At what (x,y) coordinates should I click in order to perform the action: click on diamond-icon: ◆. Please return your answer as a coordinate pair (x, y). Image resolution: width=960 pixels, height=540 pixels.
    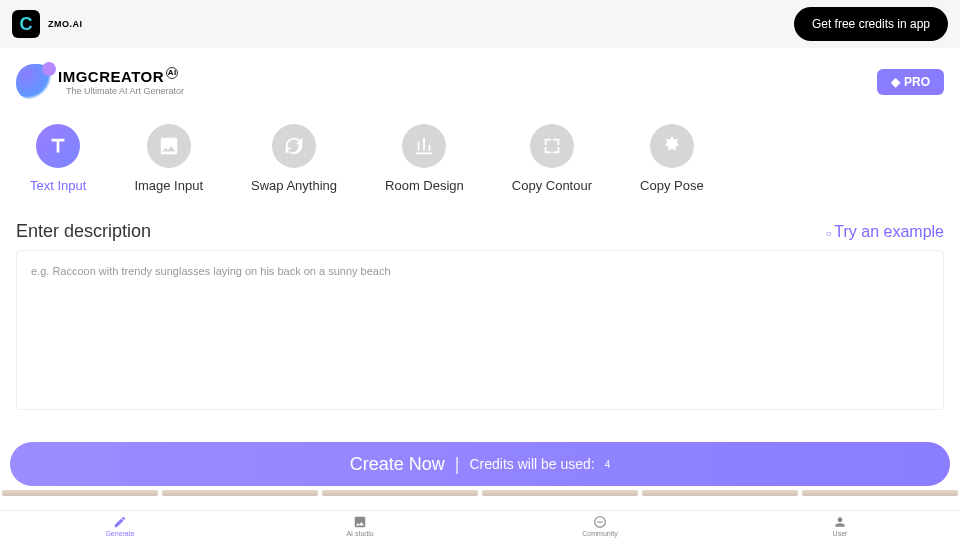
    Looking at the image, I should click on (896, 82).